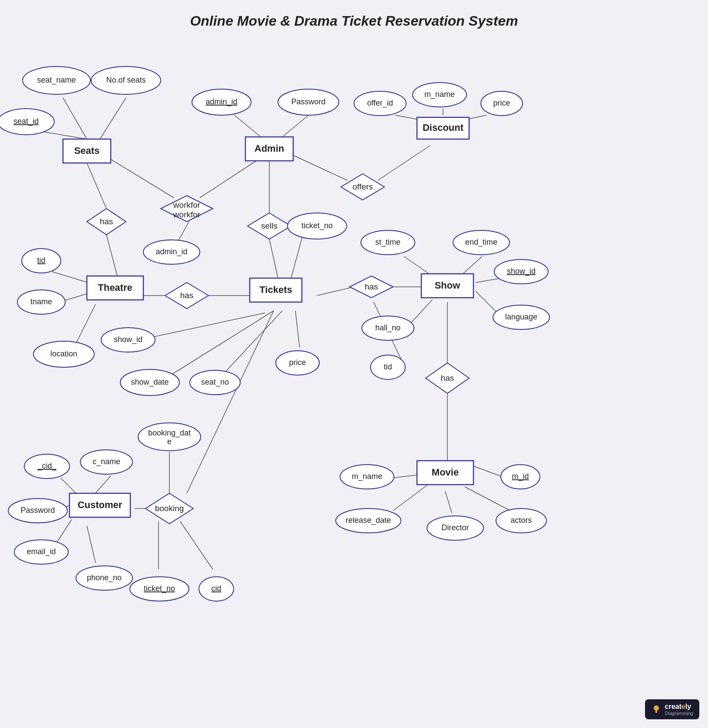 The image size is (708, 728). I want to click on entity-show-label: Show, so click(448, 285).